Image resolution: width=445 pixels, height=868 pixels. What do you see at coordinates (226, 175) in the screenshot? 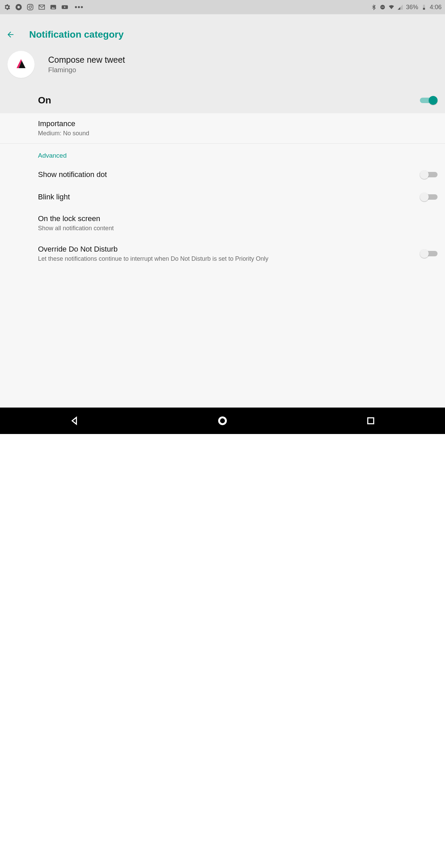
I see `show-dot-title: Show notification dot` at bounding box center [226, 175].